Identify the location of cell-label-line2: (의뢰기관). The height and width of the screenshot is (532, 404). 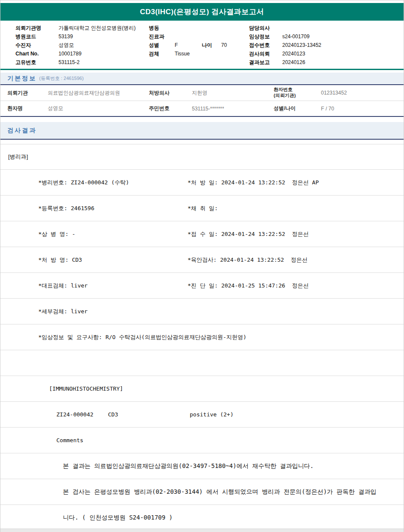
(297, 96).